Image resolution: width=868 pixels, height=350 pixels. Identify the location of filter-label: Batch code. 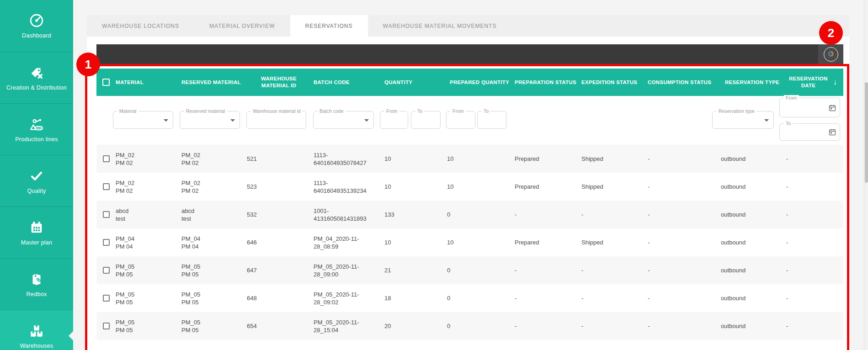
(332, 111).